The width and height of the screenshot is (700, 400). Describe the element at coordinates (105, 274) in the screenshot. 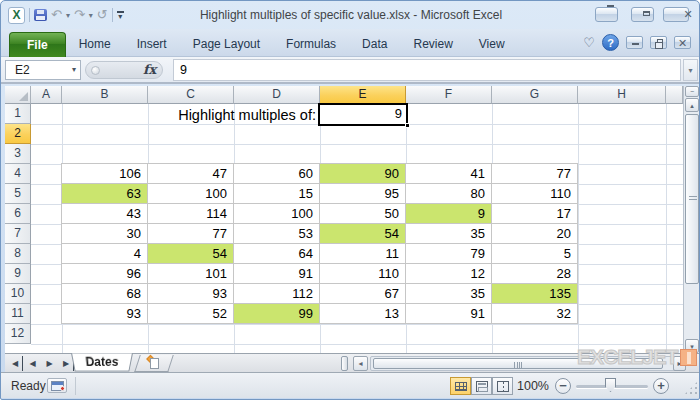

I see `table-cell: 96` at that location.